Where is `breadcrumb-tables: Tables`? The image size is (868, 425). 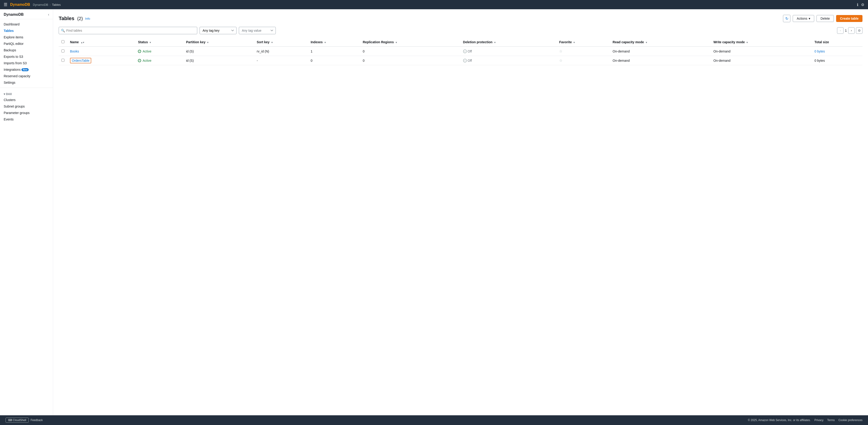
breadcrumb-tables: Tables is located at coordinates (56, 5).